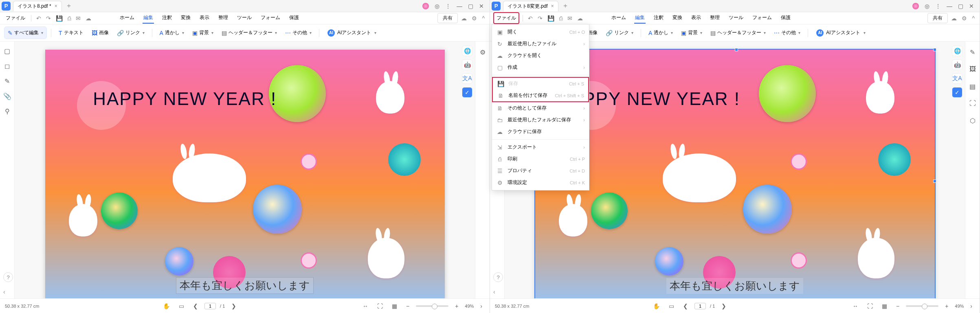 Image resolution: width=980 pixels, height=313 pixels. I want to click on cloud-upload-icon: ☁, so click(464, 18).